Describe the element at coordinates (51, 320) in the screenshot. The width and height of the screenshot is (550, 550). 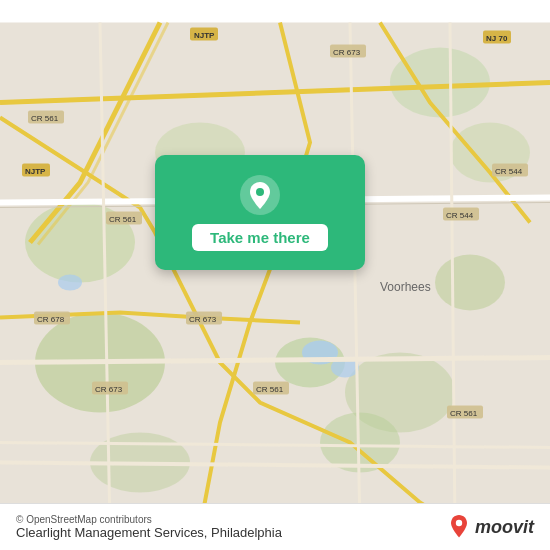
I see `svg-text: CR 678` at that location.